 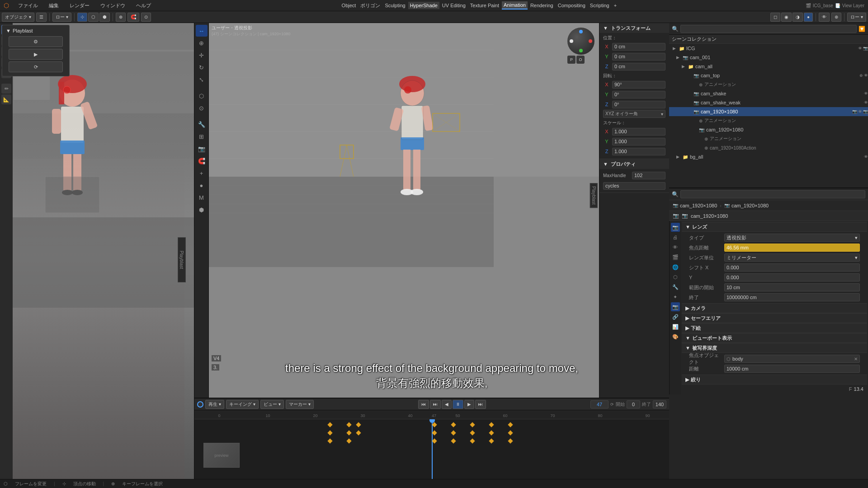 What do you see at coordinates (202, 55) in the screenshot?
I see `vtool-move2: ✛` at bounding box center [202, 55].